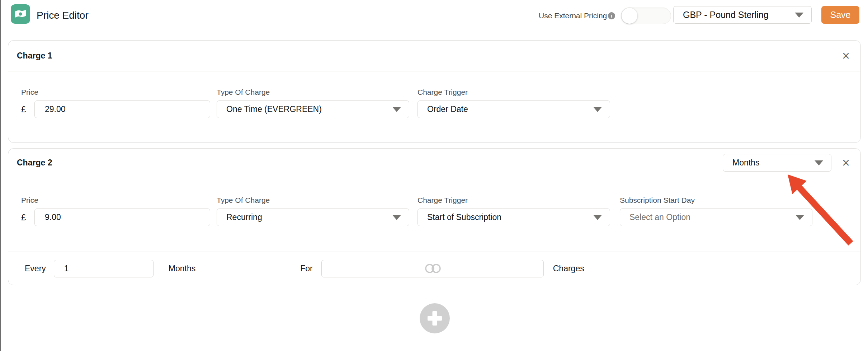 This screenshot has height=351, width=868. I want to click on infinity-icon, so click(433, 268).